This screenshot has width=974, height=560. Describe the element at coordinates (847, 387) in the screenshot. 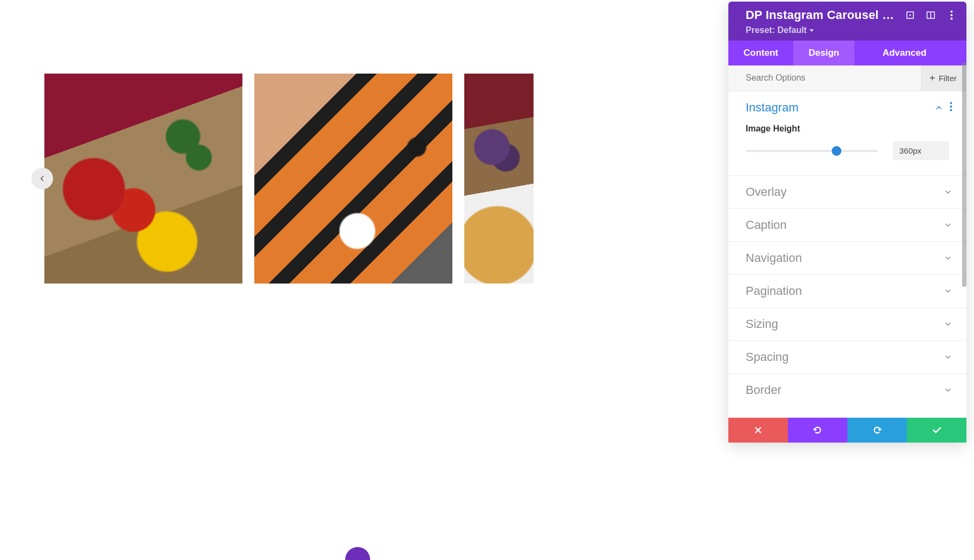

I see `section-toggle-border: Border` at that location.